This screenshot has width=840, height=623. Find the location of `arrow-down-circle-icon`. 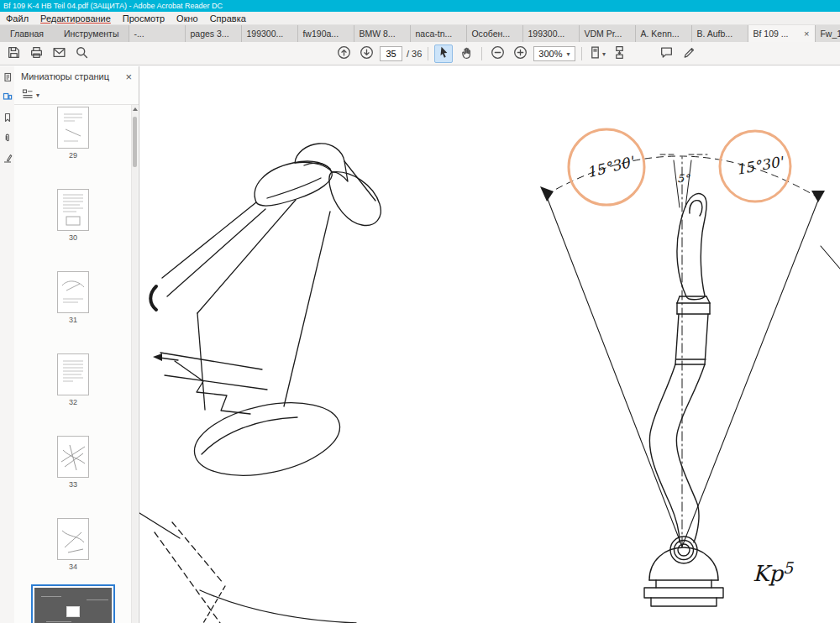

arrow-down-circle-icon is located at coordinates (366, 54).